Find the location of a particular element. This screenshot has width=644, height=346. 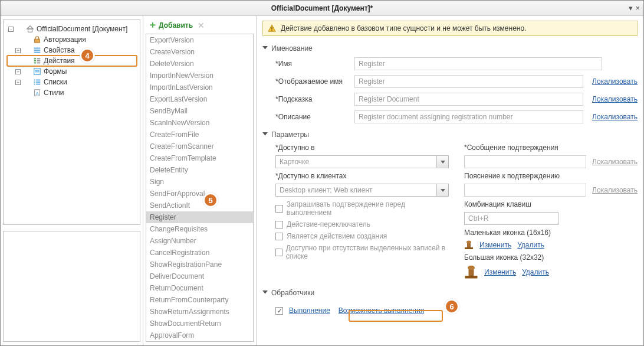

section-naming: Именование is located at coordinates (450, 48).